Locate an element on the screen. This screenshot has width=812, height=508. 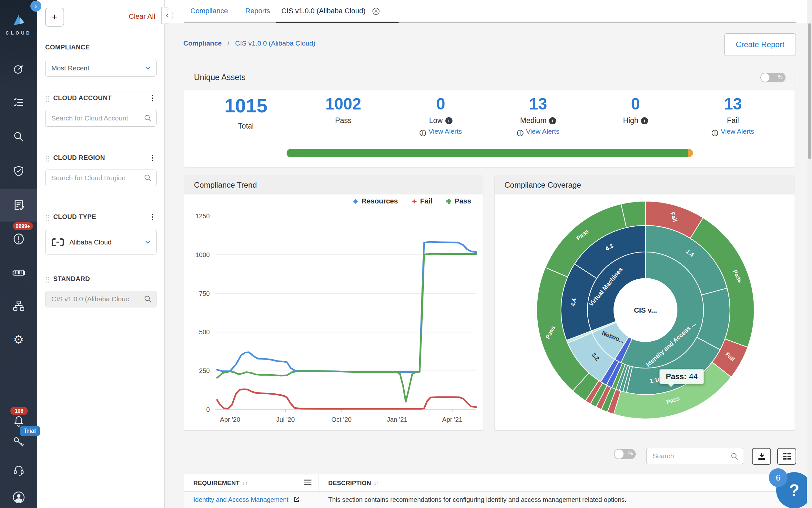
column-header-description: DESCRIPTION↓↑ is located at coordinates (354, 483).